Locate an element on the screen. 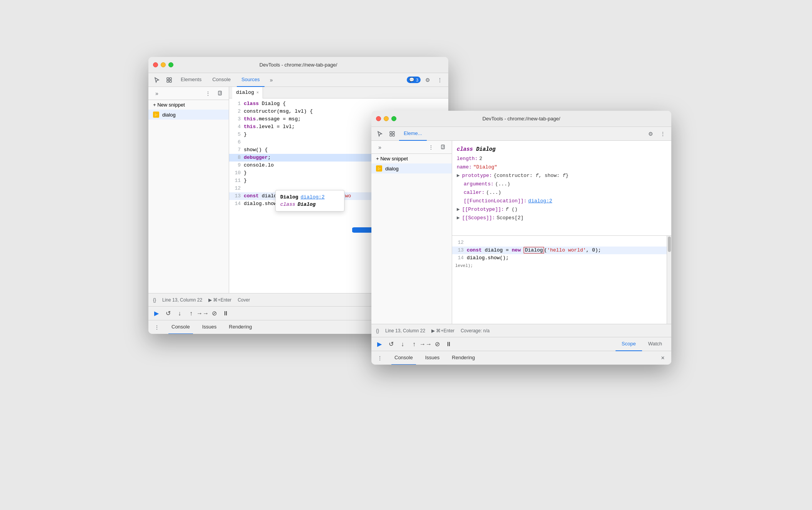 This screenshot has width=812, height=510. sidebar-more-back: ⋮ is located at coordinates (208, 93).